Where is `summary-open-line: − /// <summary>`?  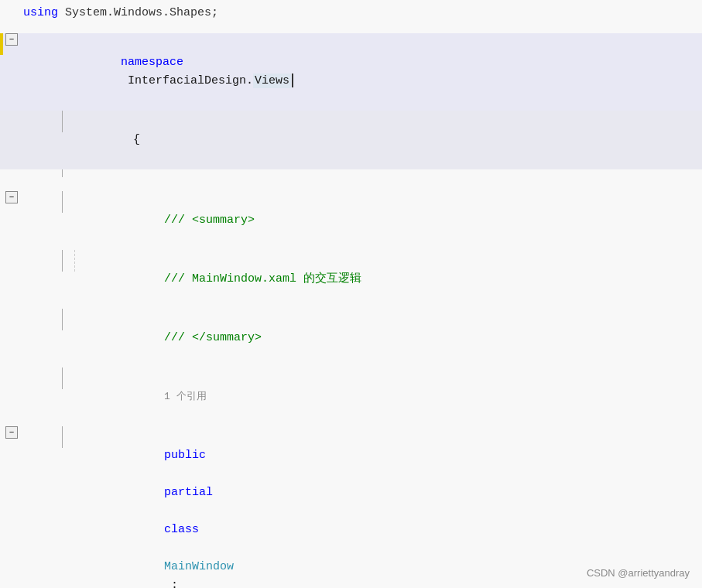 summary-open-line: − /// <summary> is located at coordinates (351, 220).